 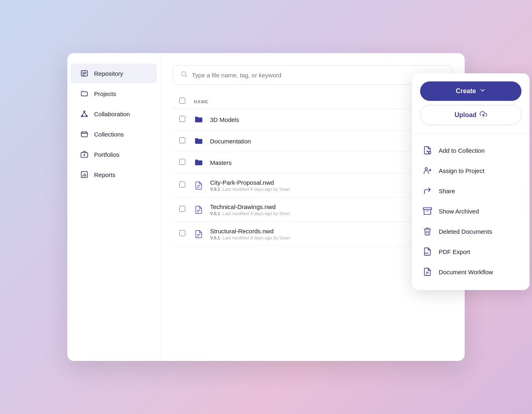 What do you see at coordinates (471, 211) in the screenshot?
I see `menu-item-show-archived: Show Archived` at bounding box center [471, 211].